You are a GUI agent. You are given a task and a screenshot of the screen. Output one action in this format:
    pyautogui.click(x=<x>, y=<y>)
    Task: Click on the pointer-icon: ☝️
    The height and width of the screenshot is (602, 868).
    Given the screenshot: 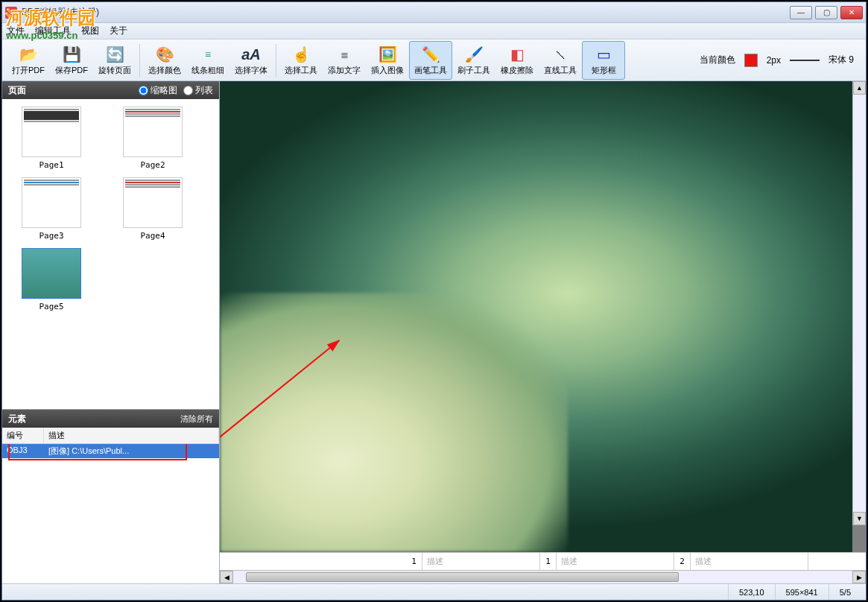 What is the action you would take?
    pyautogui.click(x=301, y=54)
    